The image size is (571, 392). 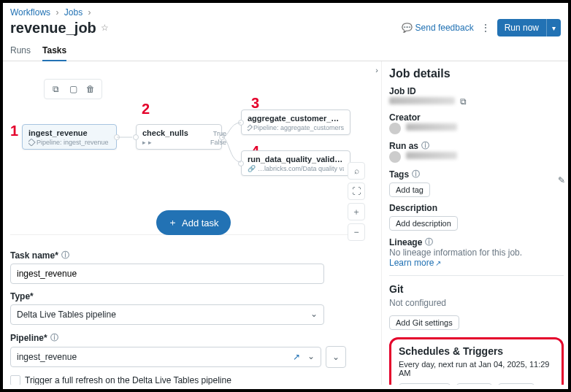 I want to click on pipeline-select: ingest_revenue ↗, so click(x=166, y=357).